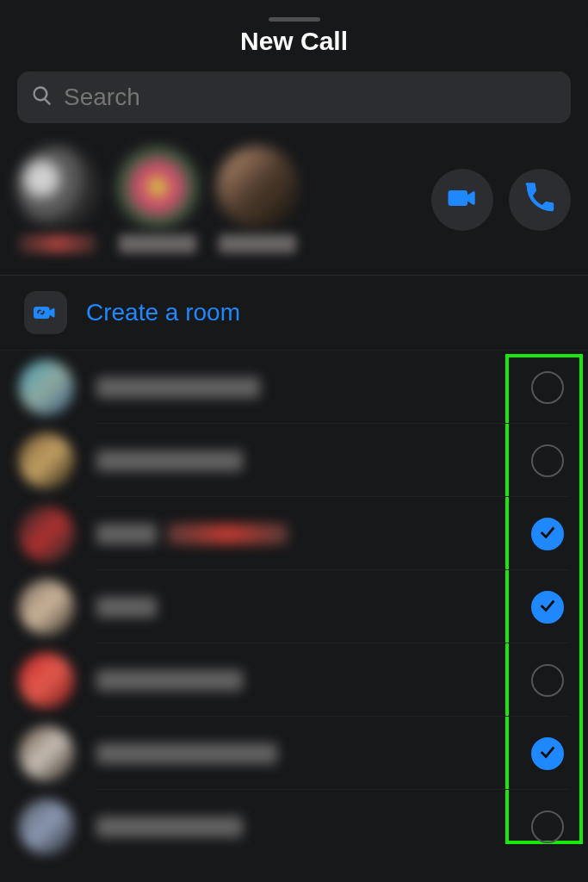  I want to click on audio-call-button, so click(540, 200).